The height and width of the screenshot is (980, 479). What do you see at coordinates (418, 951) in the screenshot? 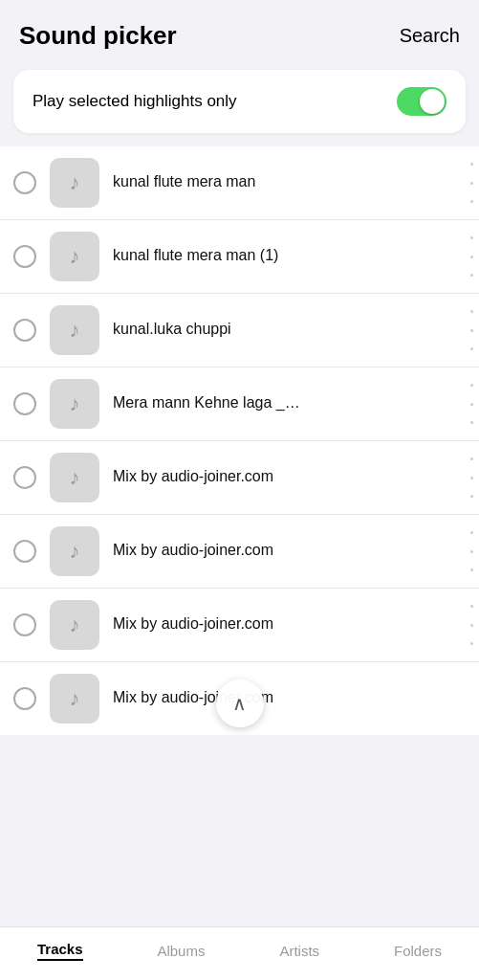
I see `nav-label-folders: Folders` at bounding box center [418, 951].